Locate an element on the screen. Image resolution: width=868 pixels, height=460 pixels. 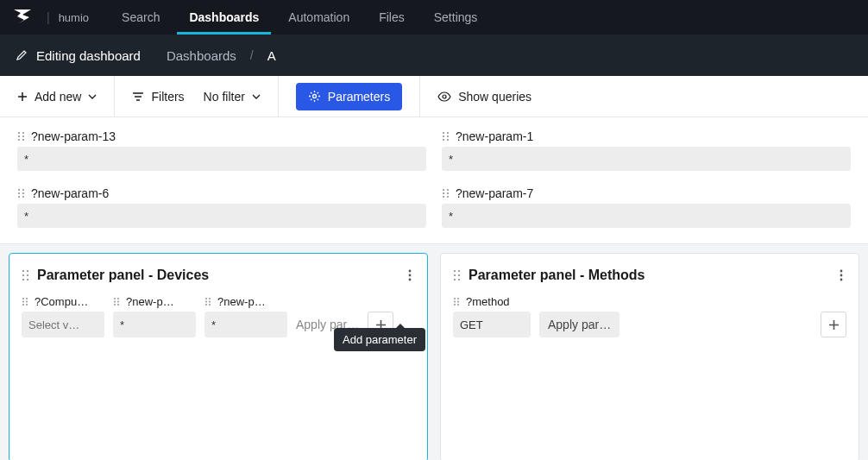
top-nav: | humio Search Dashboards Automation Fil… is located at coordinates (434, 17).